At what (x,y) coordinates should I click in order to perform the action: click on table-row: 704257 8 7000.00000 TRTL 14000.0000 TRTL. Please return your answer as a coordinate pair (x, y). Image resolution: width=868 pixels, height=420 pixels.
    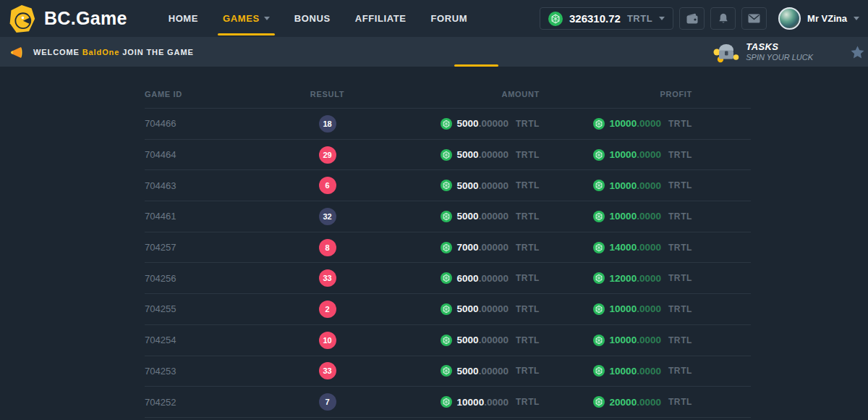
    Looking at the image, I should click on (448, 248).